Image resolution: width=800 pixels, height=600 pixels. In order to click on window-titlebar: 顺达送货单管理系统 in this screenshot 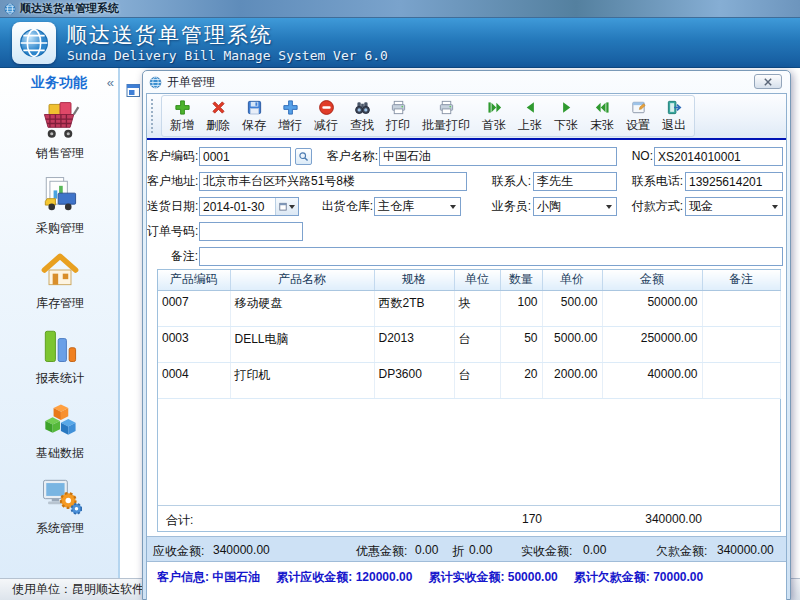, I will do `click(400, 9)`.